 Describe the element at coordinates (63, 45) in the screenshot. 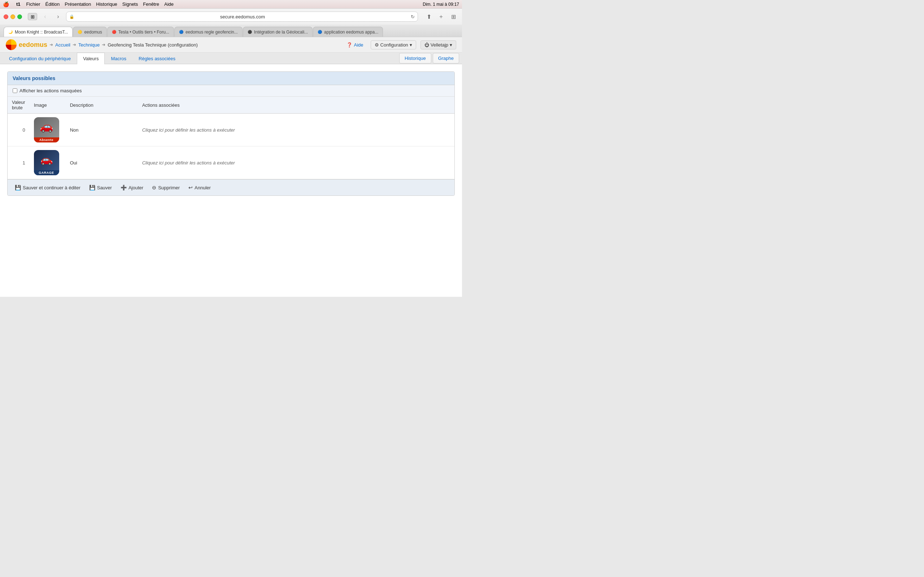

I see `breadcrumb-accueil: Accueil` at that location.